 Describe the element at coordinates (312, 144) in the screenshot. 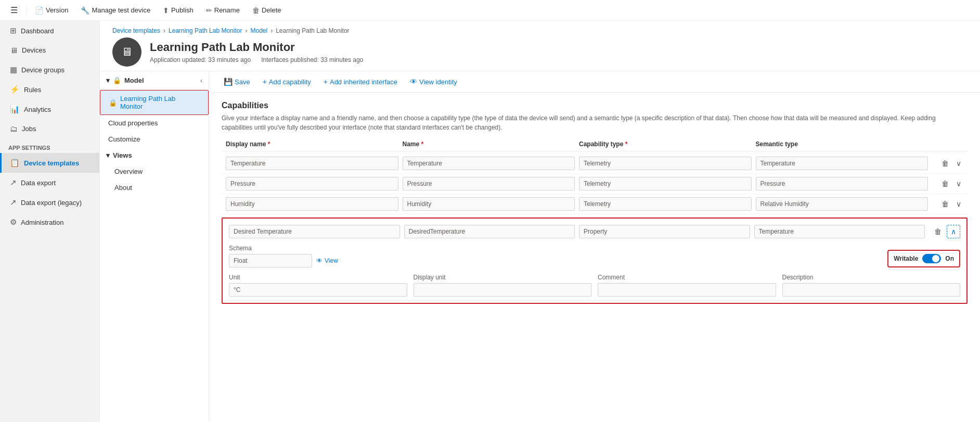

I see `col-display-name: Display name *` at that location.